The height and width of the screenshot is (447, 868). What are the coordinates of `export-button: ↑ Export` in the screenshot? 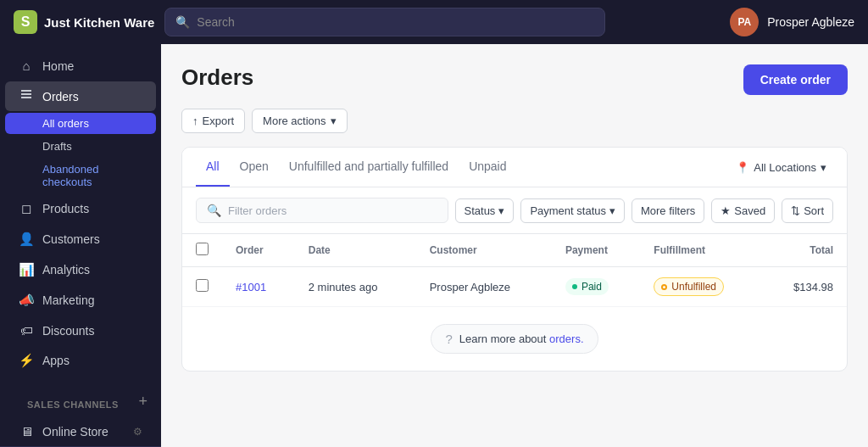 It's located at (214, 120).